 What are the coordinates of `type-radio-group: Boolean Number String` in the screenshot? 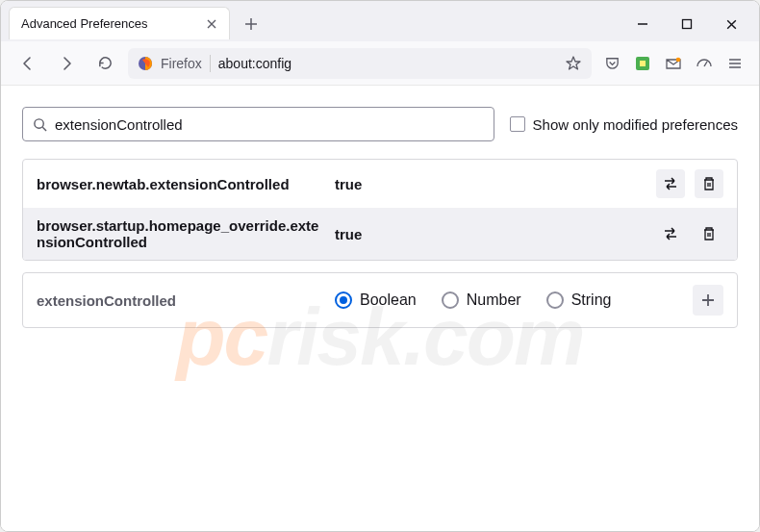 It's located at (508, 300).